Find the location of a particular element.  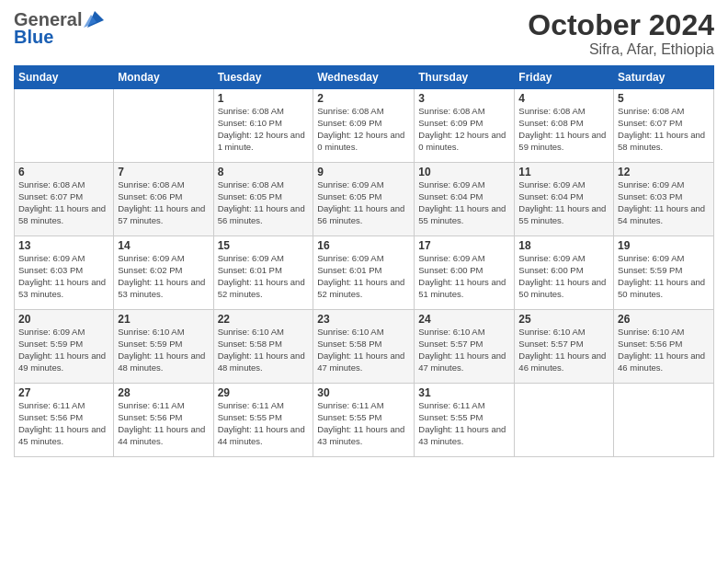

month-title: October 2024 is located at coordinates (621, 26).